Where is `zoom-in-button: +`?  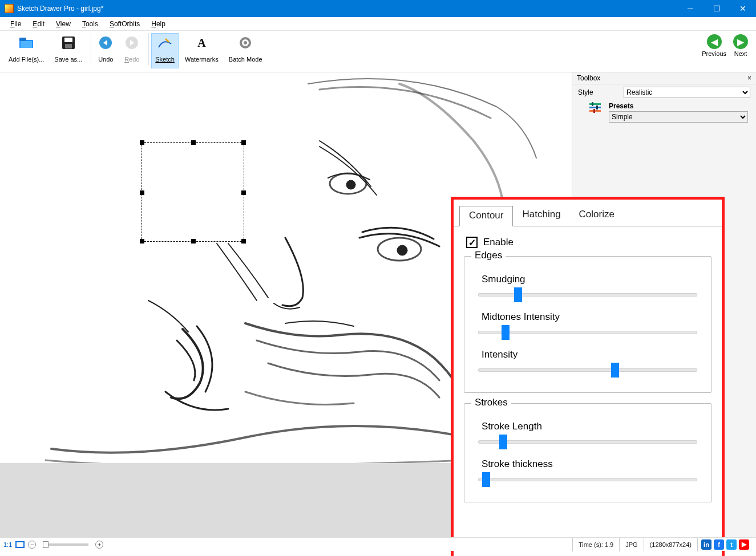 zoom-in-button: + is located at coordinates (99, 545).